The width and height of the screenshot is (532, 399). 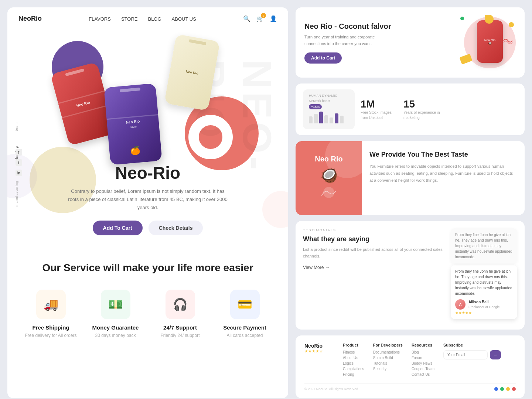 I want to click on navbar: NeoRio FLAVORS STORE BLOG ABOUT US 🔍 🛒 2…, so click(x=148, y=18).